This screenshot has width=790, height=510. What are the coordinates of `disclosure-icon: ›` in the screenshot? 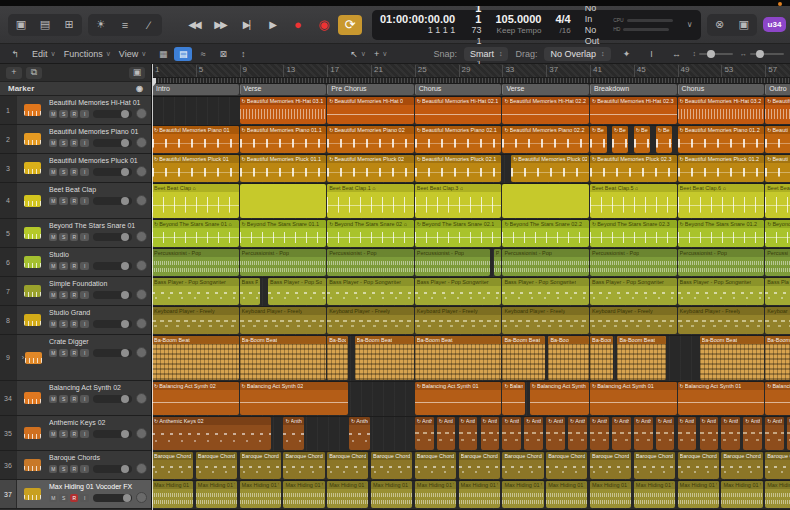 It's located at (23, 358).